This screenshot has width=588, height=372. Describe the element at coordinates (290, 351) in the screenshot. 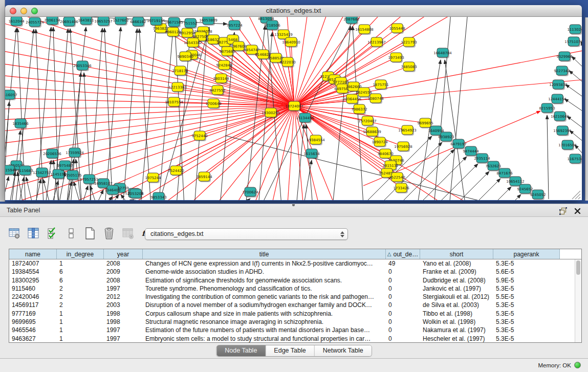

I see `tab-edge-table: Edge Table` at that location.